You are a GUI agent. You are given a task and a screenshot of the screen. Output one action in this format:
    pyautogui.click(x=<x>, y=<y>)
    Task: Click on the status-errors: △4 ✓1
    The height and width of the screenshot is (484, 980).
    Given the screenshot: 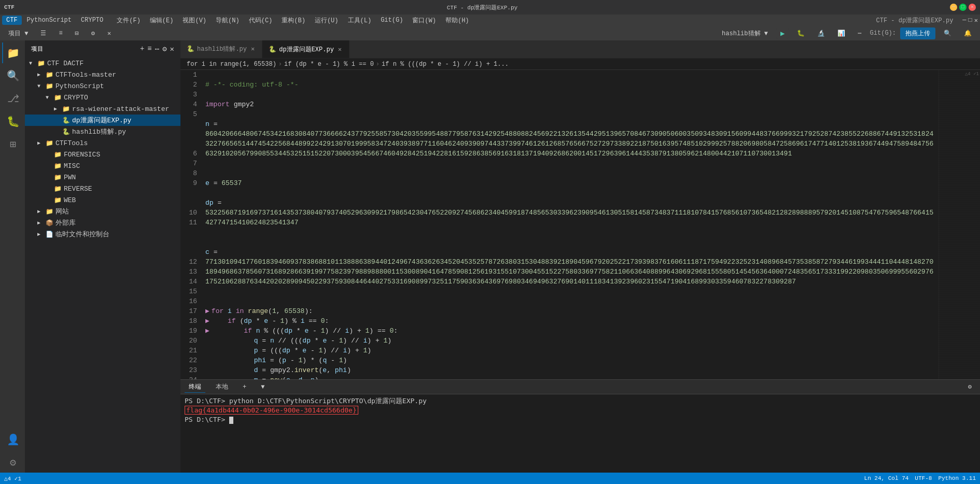 What is the action you would take?
    pyautogui.click(x=12, y=479)
    